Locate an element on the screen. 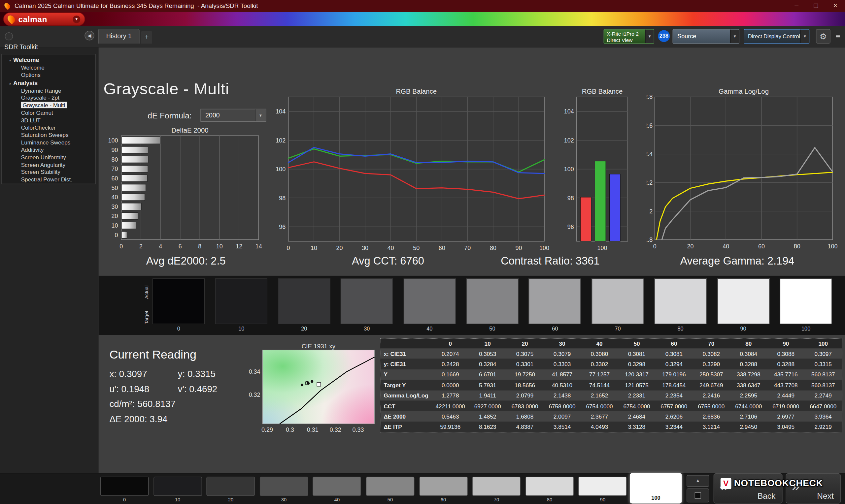  svg-text: 60 is located at coordinates (115, 179).